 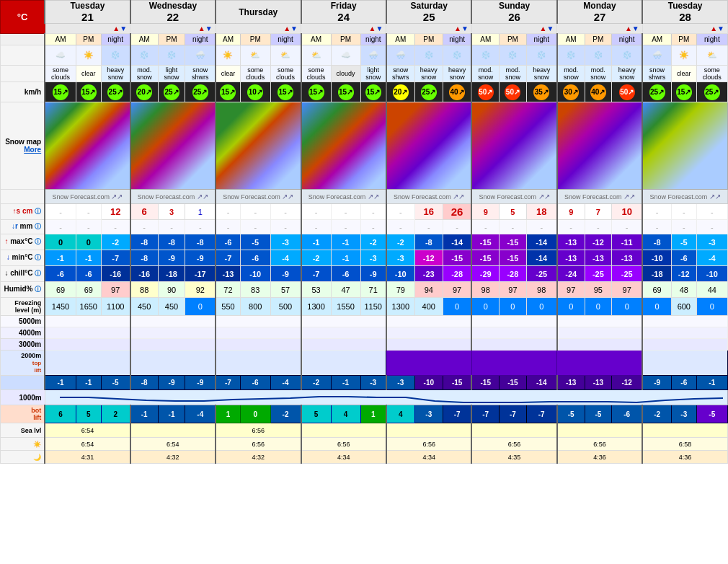 What do you see at coordinates (23, 17) in the screenshot?
I see `celsius-toggle: °C` at bounding box center [23, 17].